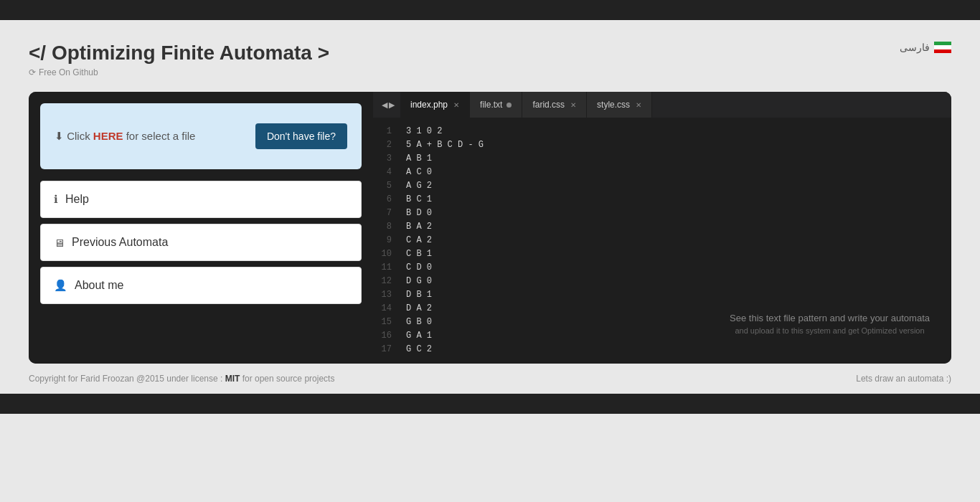 Image resolution: width=980 pixels, height=502 pixels. What do you see at coordinates (382, 227) in the screenshot?
I see `line-number: 8` at bounding box center [382, 227].